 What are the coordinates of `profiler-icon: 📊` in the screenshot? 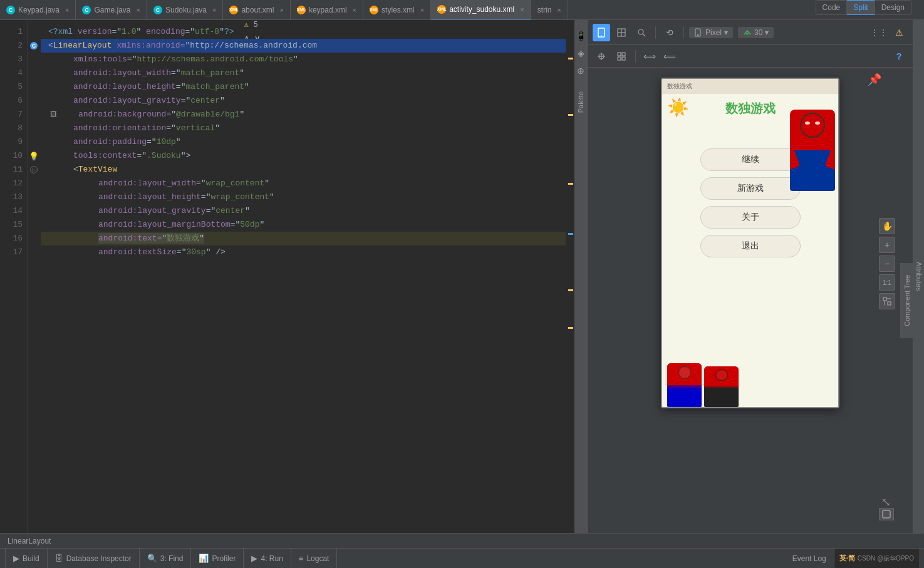 It's located at (204, 559).